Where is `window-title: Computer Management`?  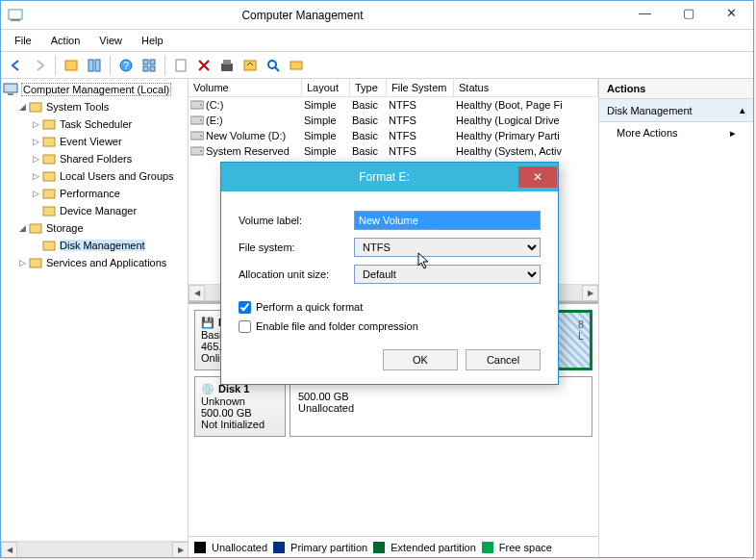 window-title: Computer Management is located at coordinates (312, 15).